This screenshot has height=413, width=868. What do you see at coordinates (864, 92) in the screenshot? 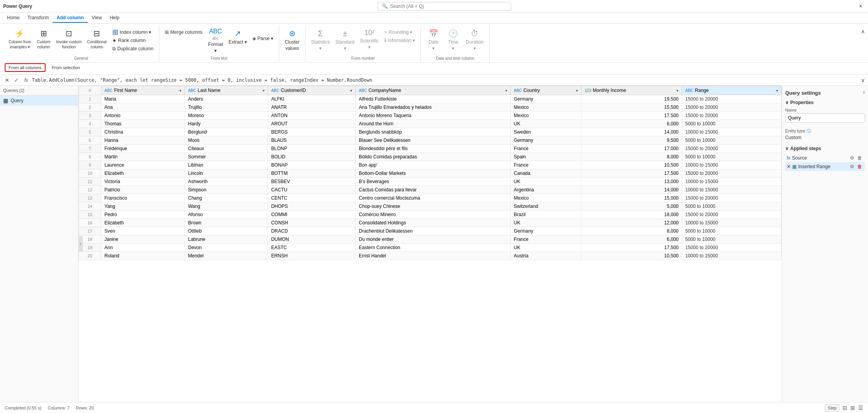
I see `panel-collapse-button: ›` at bounding box center [864, 92].